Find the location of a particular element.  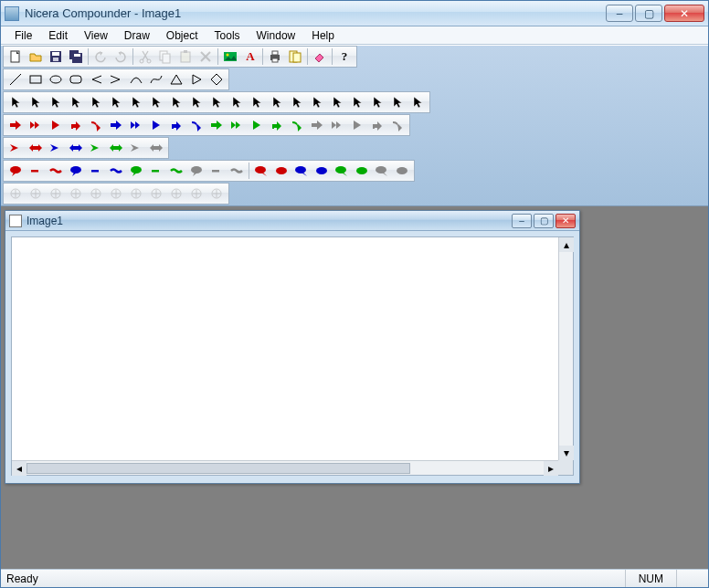

child-close-button: ✕ is located at coordinates (566, 221).